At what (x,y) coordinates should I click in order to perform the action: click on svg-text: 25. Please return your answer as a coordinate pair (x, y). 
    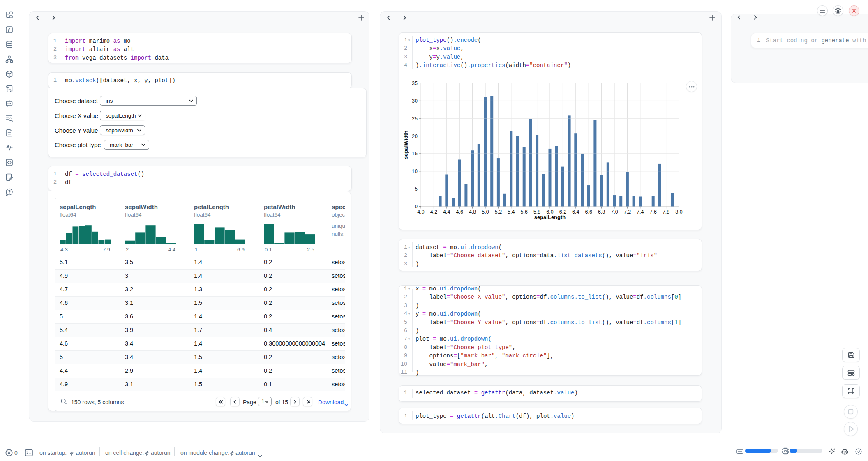
    Looking at the image, I should click on (415, 119).